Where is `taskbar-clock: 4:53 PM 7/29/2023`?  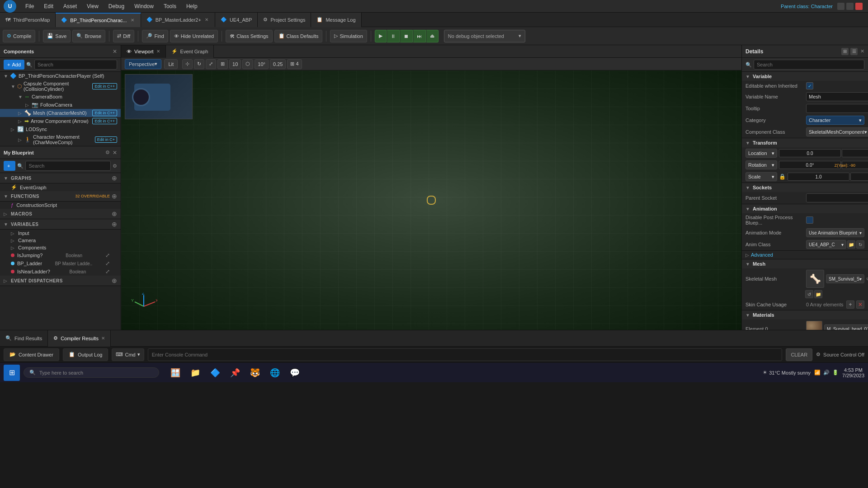
taskbar-clock: 4:53 PM 7/29/2023 is located at coordinates (854, 373).